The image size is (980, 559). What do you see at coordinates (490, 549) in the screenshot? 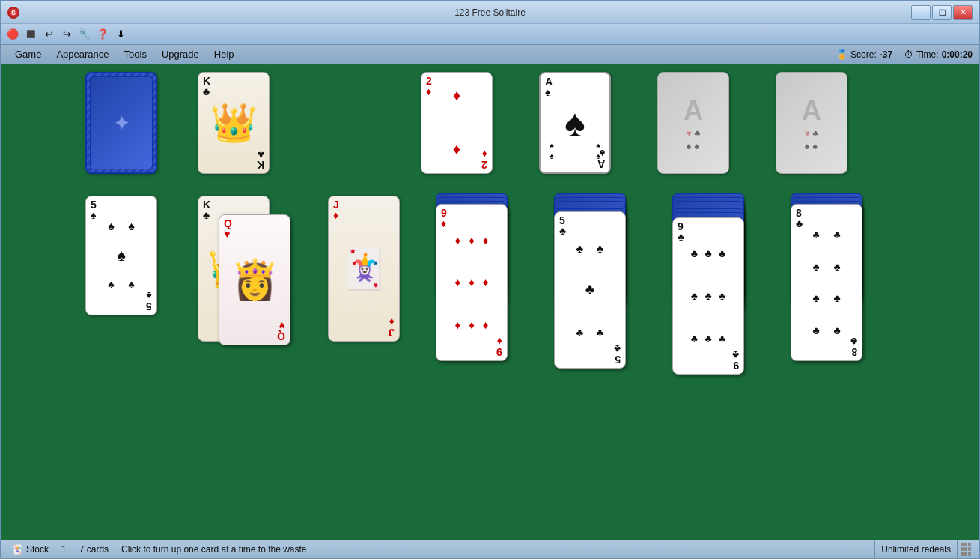
I see `status-bar: 🃏 Stock 1 7 cards Click to turn up one c…` at bounding box center [490, 549].